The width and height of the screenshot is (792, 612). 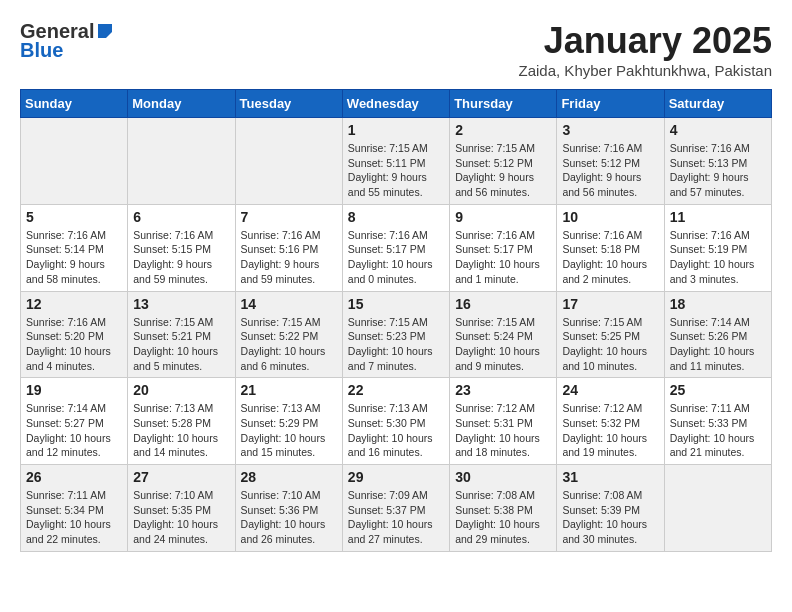 I want to click on cell-day-number: 6, so click(x=181, y=217).